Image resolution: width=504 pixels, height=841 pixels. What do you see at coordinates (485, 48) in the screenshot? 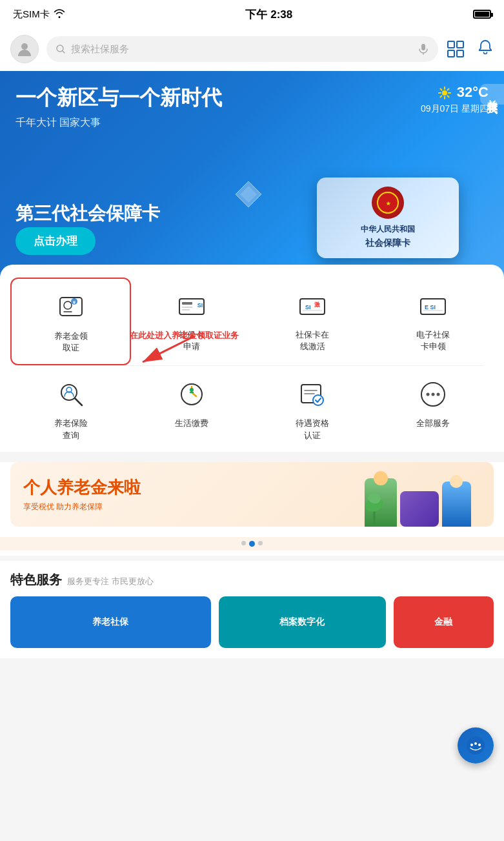
I see `notification-icon` at bounding box center [485, 48].